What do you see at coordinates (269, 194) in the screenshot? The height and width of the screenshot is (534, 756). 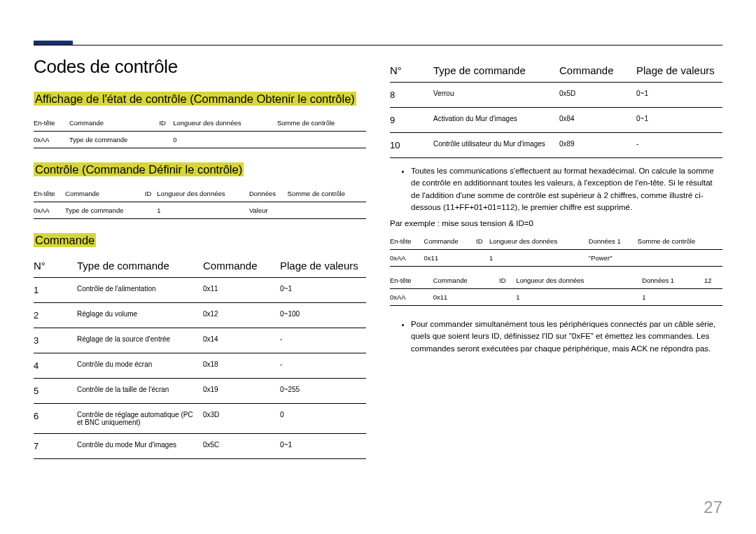 I see `th: Données` at bounding box center [269, 194].